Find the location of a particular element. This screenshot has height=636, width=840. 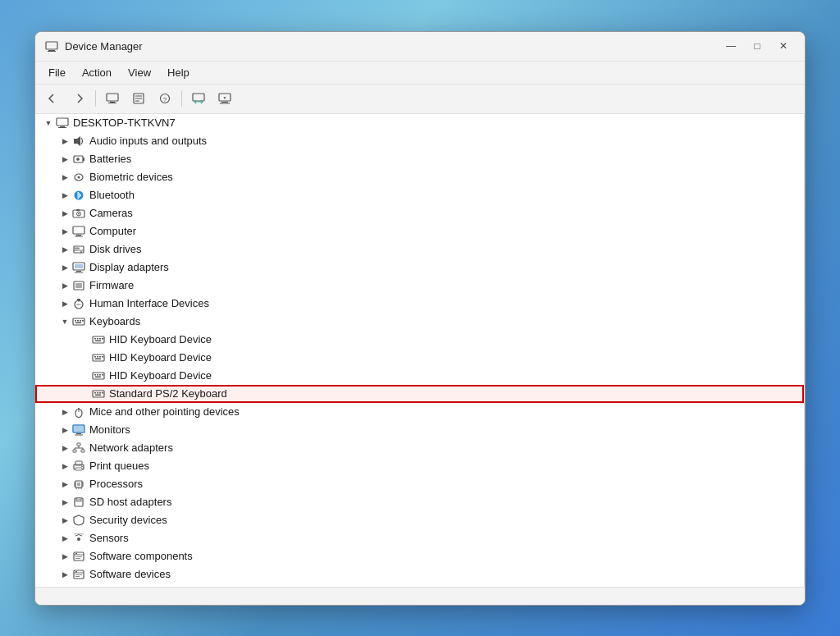

tree-item-printq: ▶ Print queues is located at coordinates (420, 466).